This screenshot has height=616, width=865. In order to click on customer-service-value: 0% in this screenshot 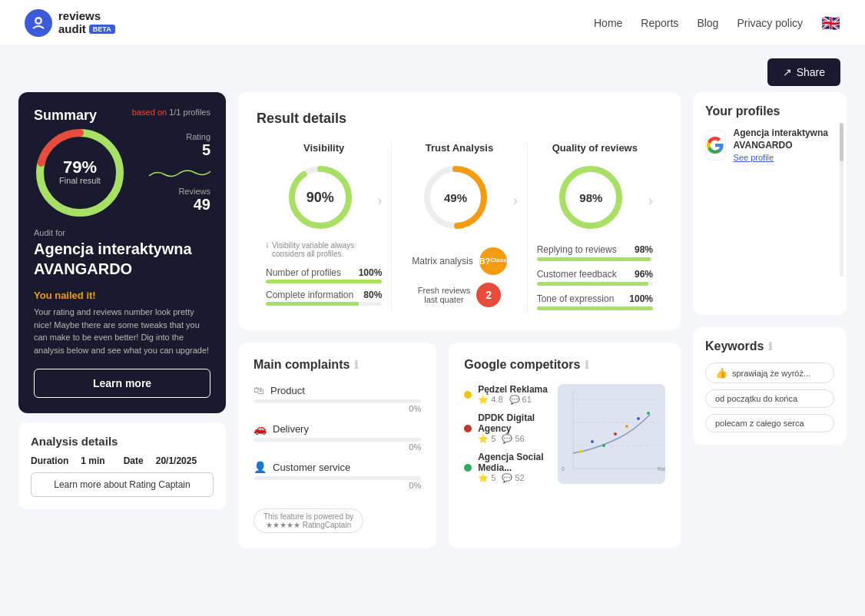, I will do `click(337, 485)`.